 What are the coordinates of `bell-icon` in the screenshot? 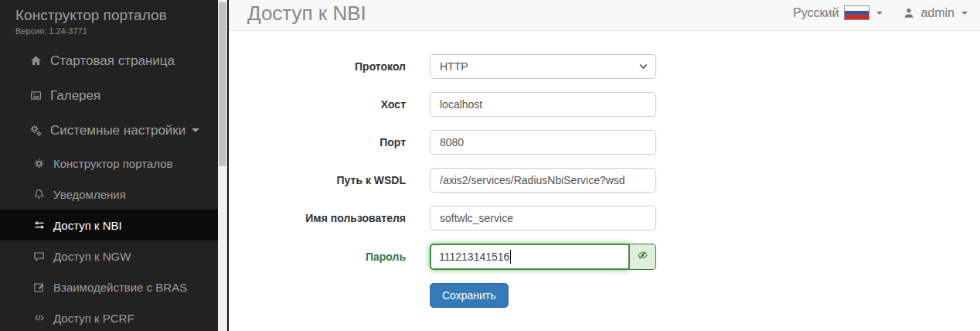 It's located at (39, 194).